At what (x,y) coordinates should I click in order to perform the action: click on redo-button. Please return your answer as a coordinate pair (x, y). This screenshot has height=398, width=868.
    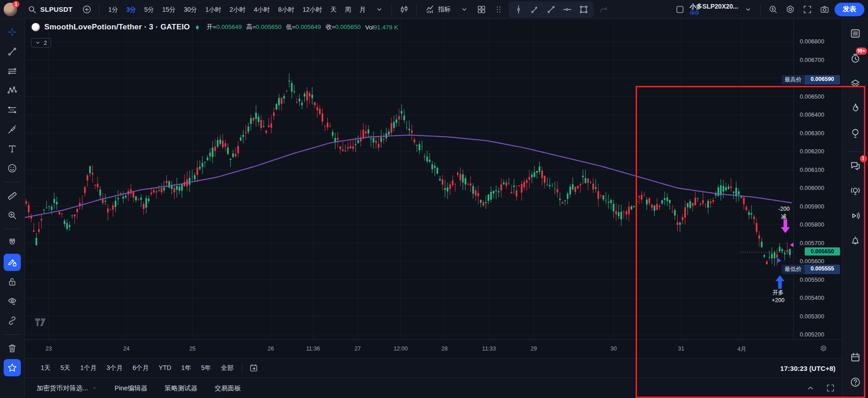
    Looking at the image, I should click on (604, 9).